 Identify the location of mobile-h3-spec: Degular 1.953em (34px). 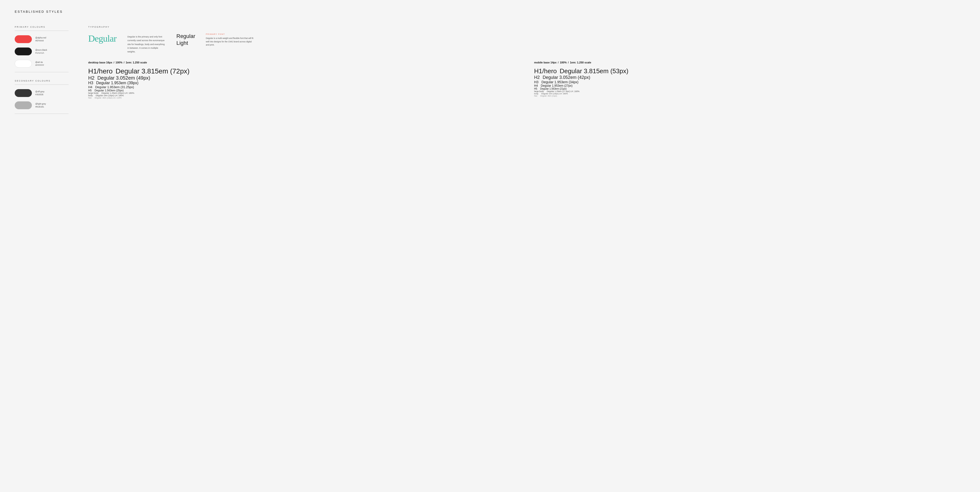
(560, 82).